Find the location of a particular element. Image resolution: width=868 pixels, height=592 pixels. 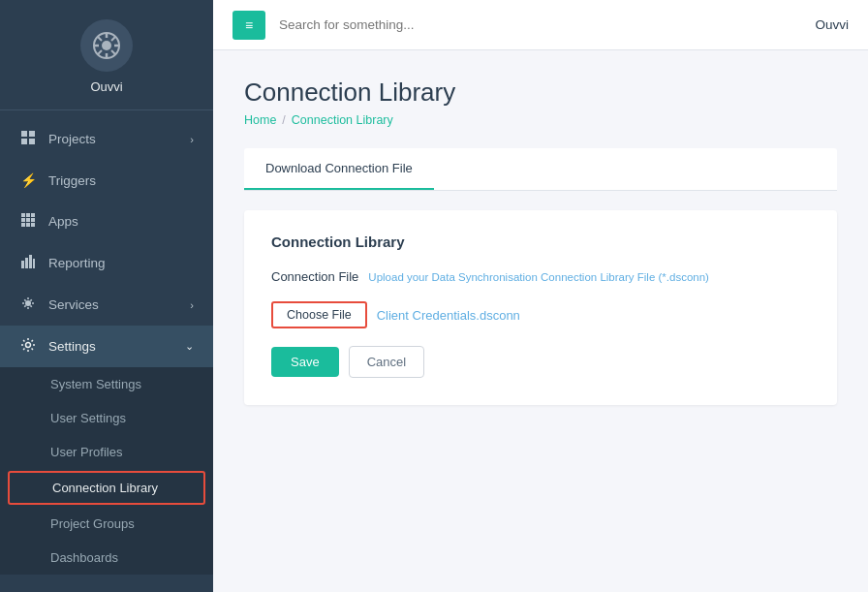

sidebar-item-reporting-label: Reporting is located at coordinates (78, 264).